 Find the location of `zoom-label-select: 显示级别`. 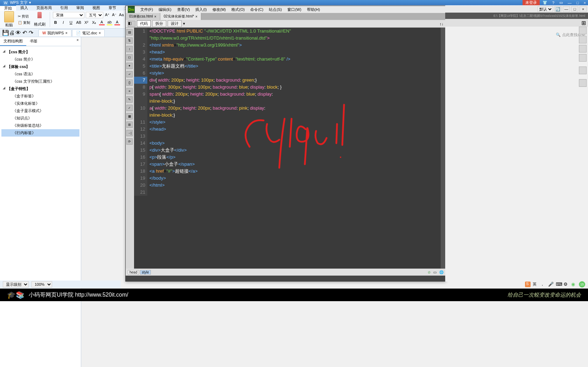

zoom-label-select: 显示级别 is located at coordinates (16, 284).